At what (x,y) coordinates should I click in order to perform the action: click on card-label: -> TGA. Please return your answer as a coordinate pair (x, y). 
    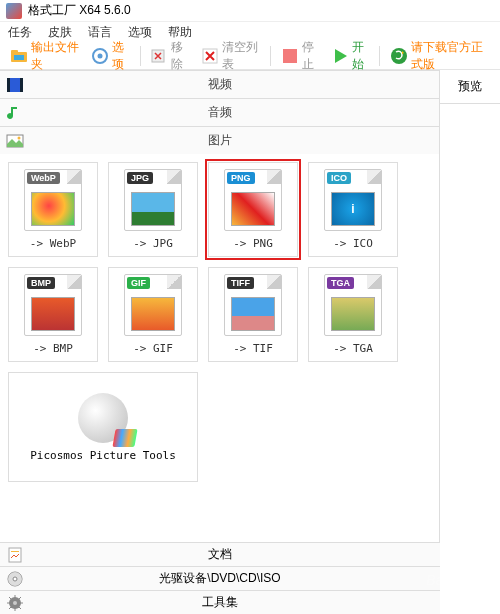
    Looking at the image, I should click on (353, 348).